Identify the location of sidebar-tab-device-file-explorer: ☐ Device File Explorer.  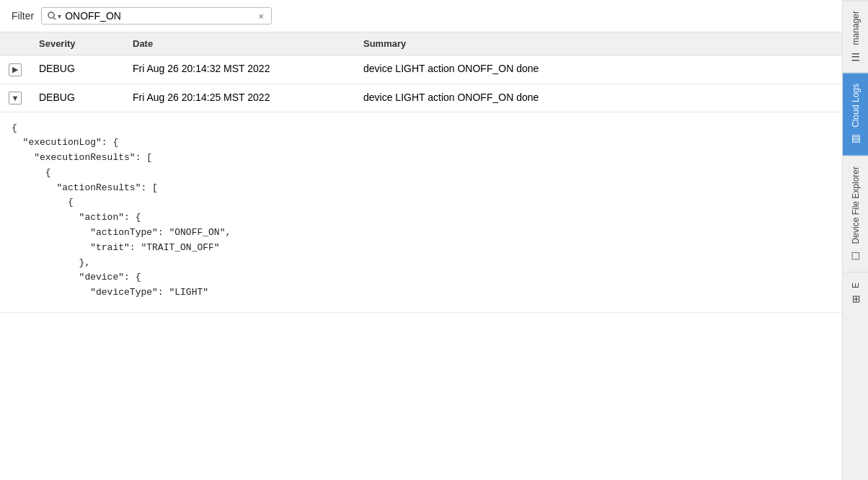
(855, 213).